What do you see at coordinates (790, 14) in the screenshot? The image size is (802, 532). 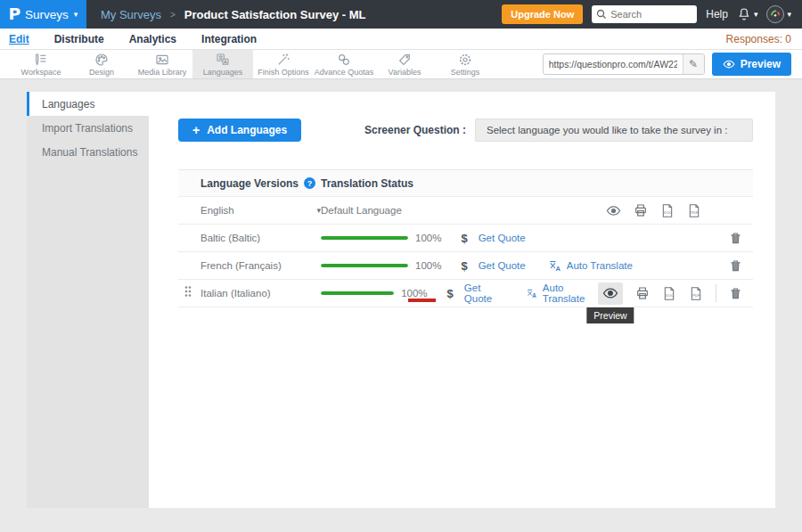 I see `chevron-down-icon: ▾` at bounding box center [790, 14].